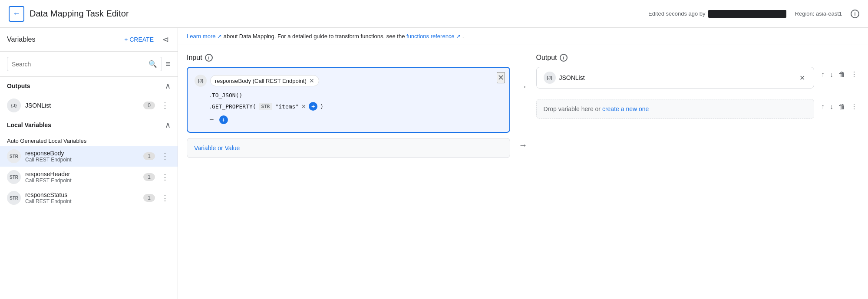  I want to click on create-new-link: create a new one, so click(625, 109).